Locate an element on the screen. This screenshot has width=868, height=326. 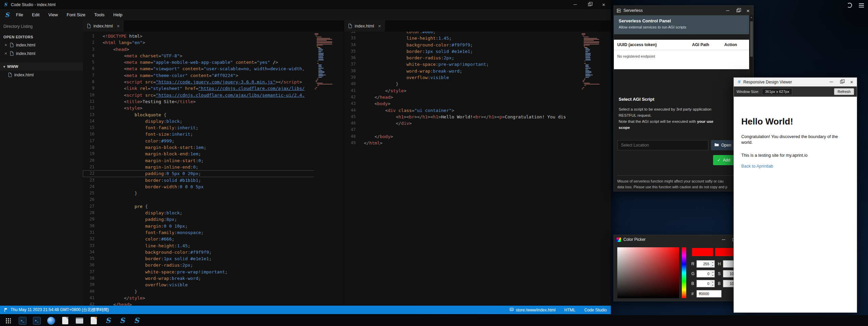
window-app-icon is located at coordinates (79, 321).